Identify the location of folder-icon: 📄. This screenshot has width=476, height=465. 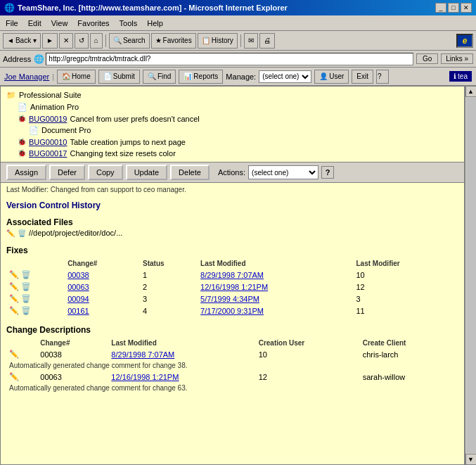
(34, 131).